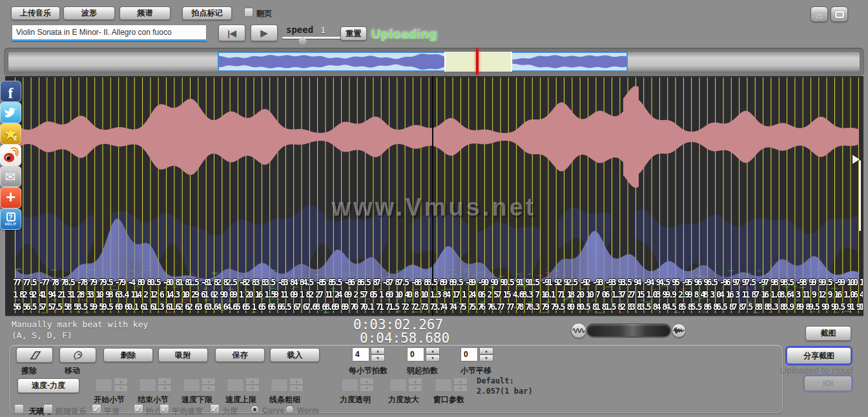 This screenshot has width=868, height=417. Describe the element at coordinates (164, 409) in the screenshot. I see `avg-tempo-checkbox: ✓` at that location.